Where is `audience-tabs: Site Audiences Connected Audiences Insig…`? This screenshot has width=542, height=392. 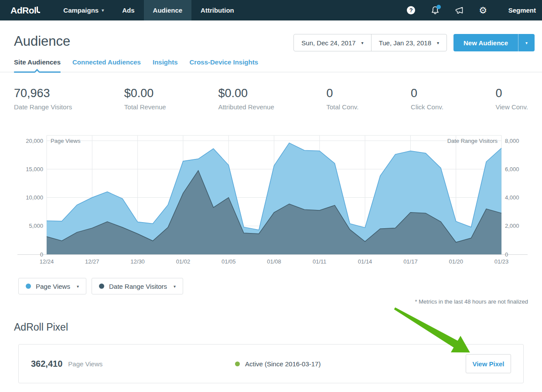 audience-tabs: Site Audiences Connected Audiences Insig… is located at coordinates (271, 65).